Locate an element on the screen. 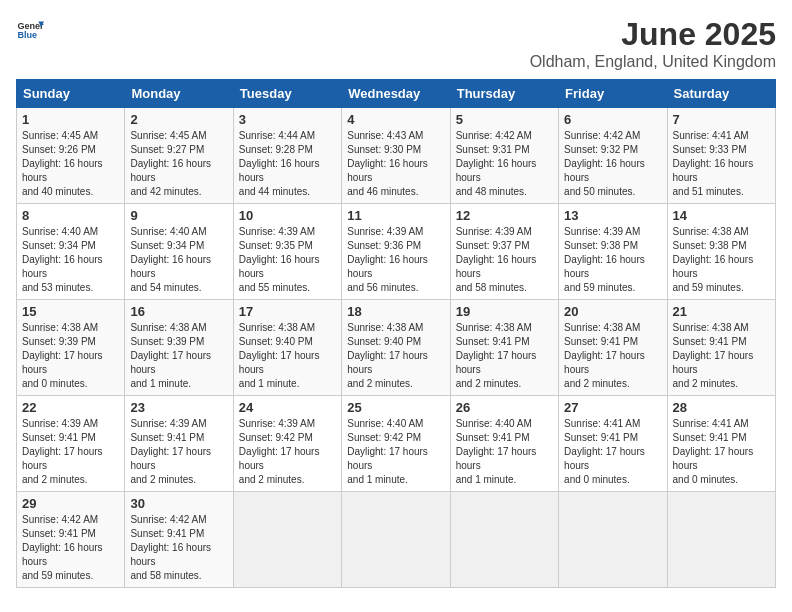  title-area: June 2025 Oldham, England, United Kingdo… is located at coordinates (653, 44).